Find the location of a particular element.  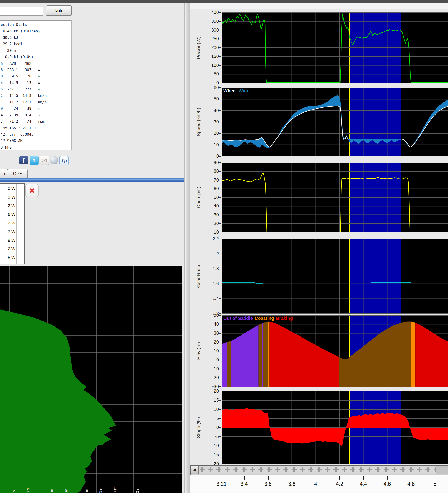

list-item: 5 W is located at coordinates (8, 258).